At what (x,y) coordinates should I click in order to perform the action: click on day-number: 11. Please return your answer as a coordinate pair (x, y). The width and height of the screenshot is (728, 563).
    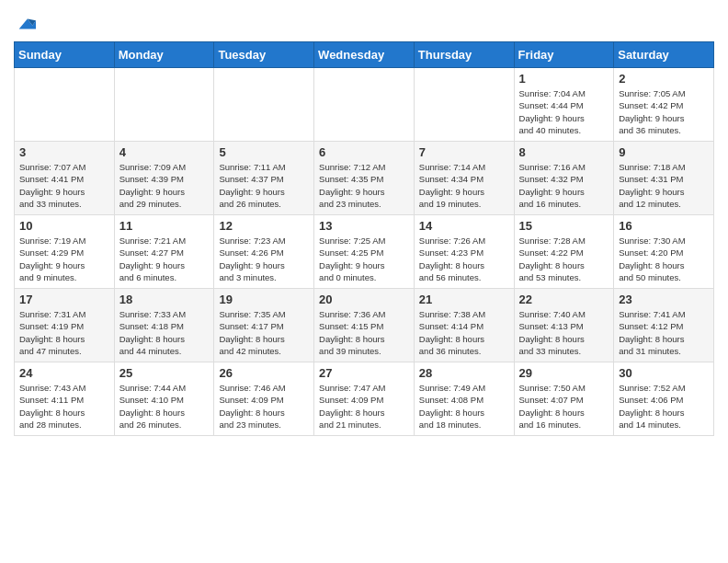
    Looking at the image, I should click on (165, 226).